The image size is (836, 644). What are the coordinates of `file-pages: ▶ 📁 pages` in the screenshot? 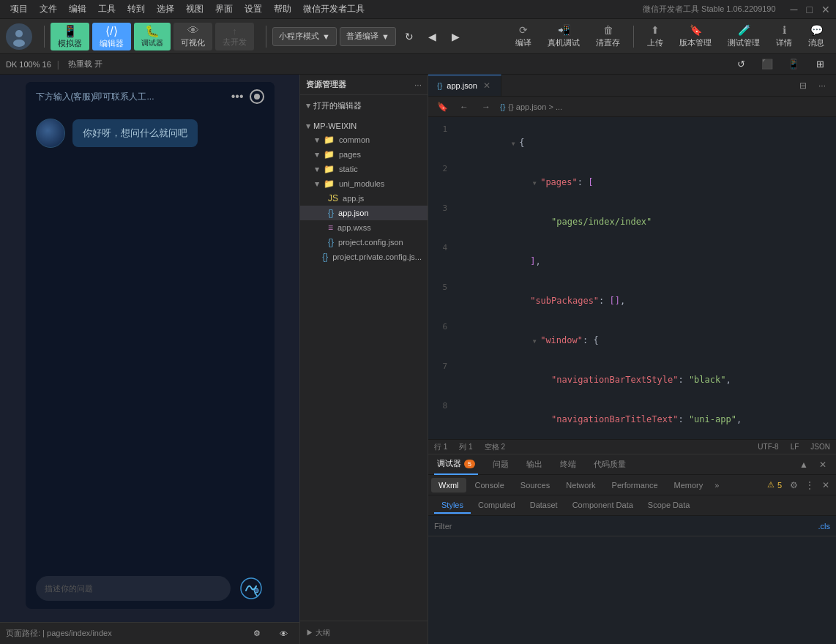 It's located at (364, 154).